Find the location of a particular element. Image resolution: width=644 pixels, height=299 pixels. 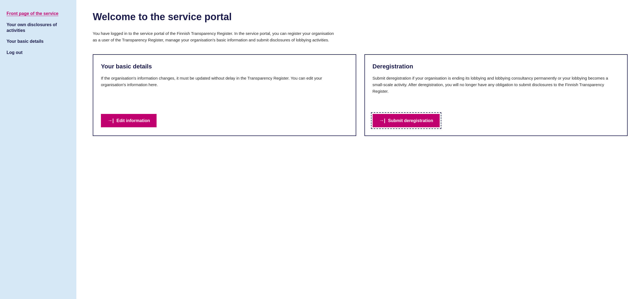

edit-information-label: Edit information is located at coordinates (133, 121).